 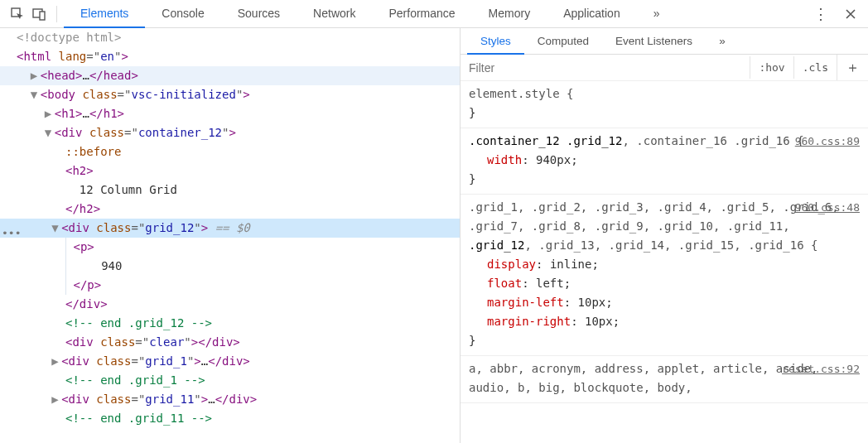 I want to click on source-link: 960.css:48, so click(x=827, y=207).